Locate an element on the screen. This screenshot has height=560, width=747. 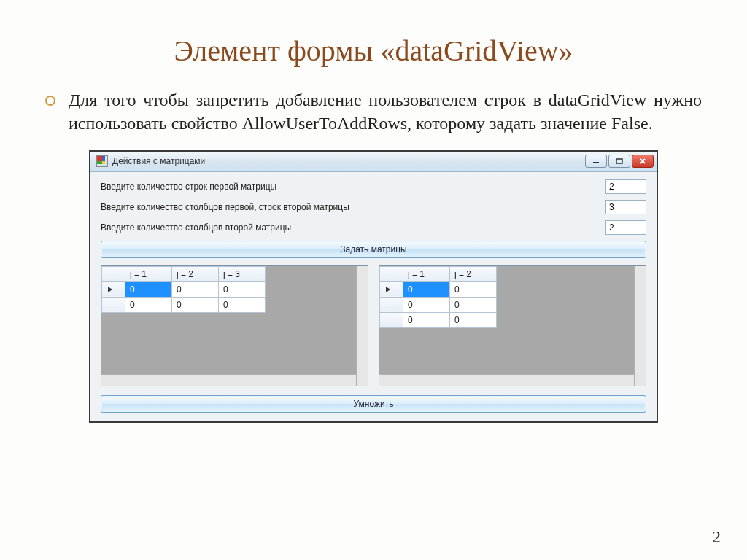
window-title: Действия с матрицами is located at coordinates (349, 161).